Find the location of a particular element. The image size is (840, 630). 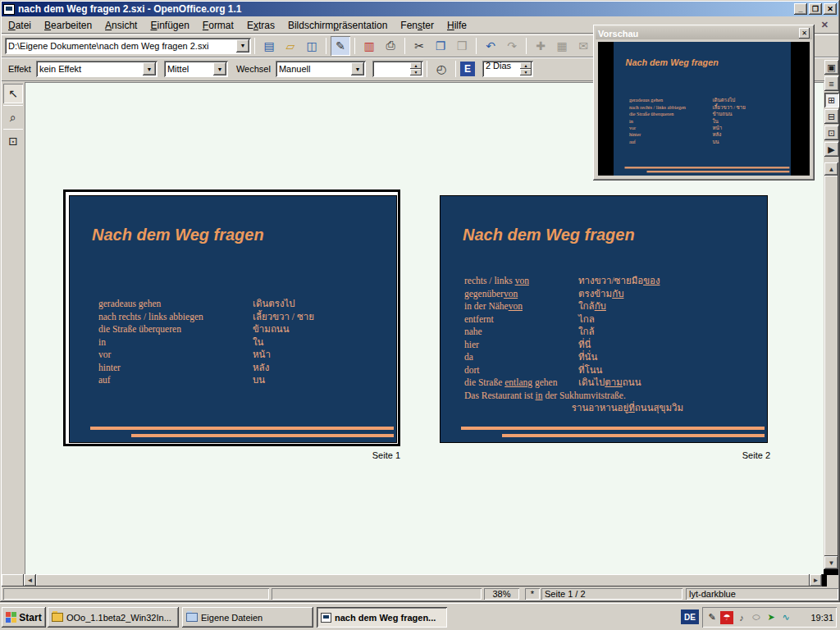

copy-icon: ❐ is located at coordinates (441, 46).